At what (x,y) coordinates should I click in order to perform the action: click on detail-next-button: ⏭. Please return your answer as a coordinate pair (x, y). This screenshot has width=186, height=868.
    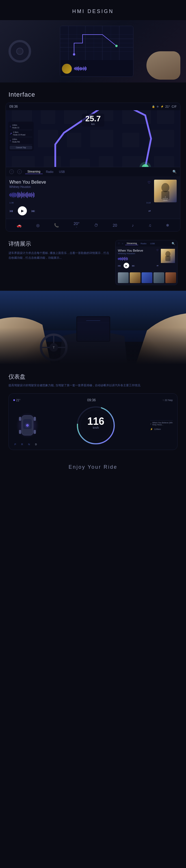
    Looking at the image, I should click on (133, 266).